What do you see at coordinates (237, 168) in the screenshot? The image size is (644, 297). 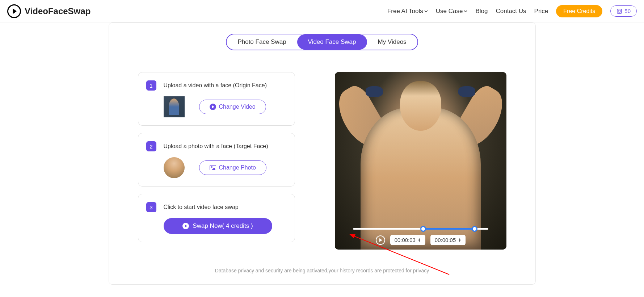 I see `button-label: Change Photo` at bounding box center [237, 168].